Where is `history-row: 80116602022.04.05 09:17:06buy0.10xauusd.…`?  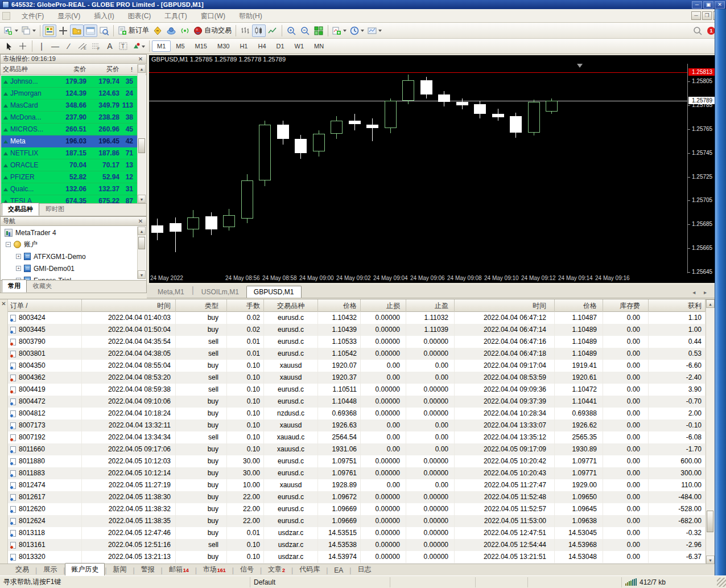 history-row: 80116602022.04.05 09:17:06buy0.10xauusd.… is located at coordinates (357, 450).